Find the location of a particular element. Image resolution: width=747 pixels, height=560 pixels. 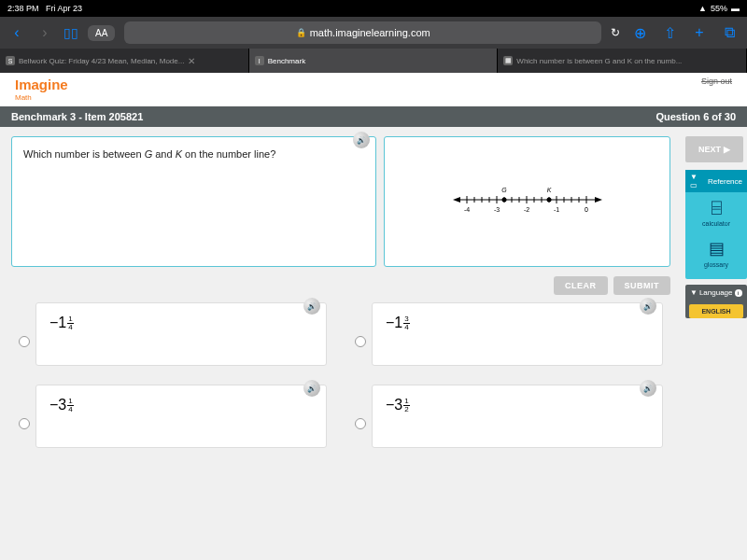

ios-status-bar: 2:38 PM Fri Apr 23 ▲ 55% ▬ is located at coordinates (374, 8).